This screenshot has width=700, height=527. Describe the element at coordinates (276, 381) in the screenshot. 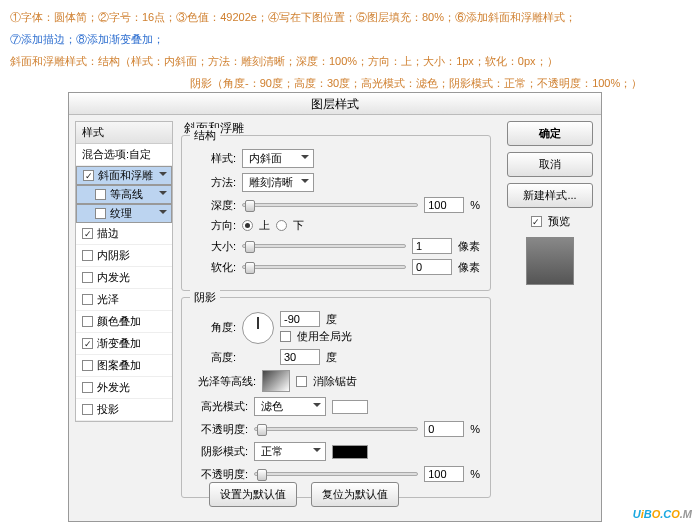

I see `gloss-contour` at that location.